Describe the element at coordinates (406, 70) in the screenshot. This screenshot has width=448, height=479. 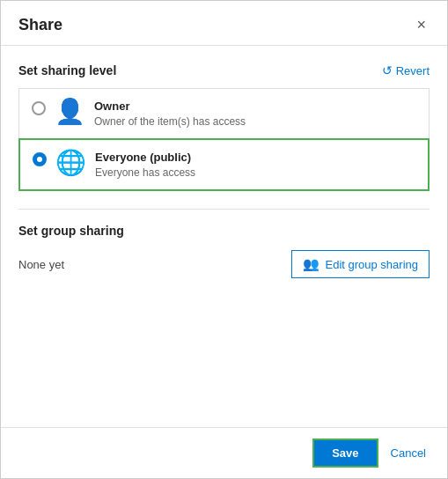
I see `revert-button: ↺ Revert` at that location.